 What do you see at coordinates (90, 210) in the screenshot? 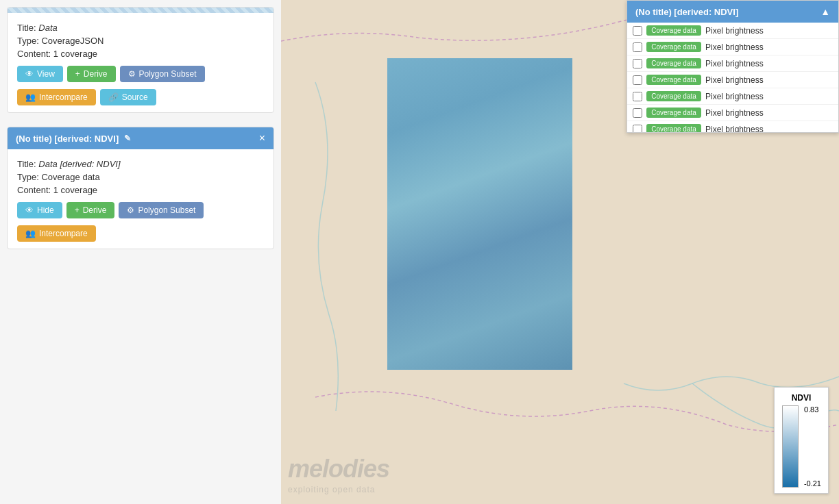
I see `derive-button-2: + Derive` at bounding box center [90, 210].